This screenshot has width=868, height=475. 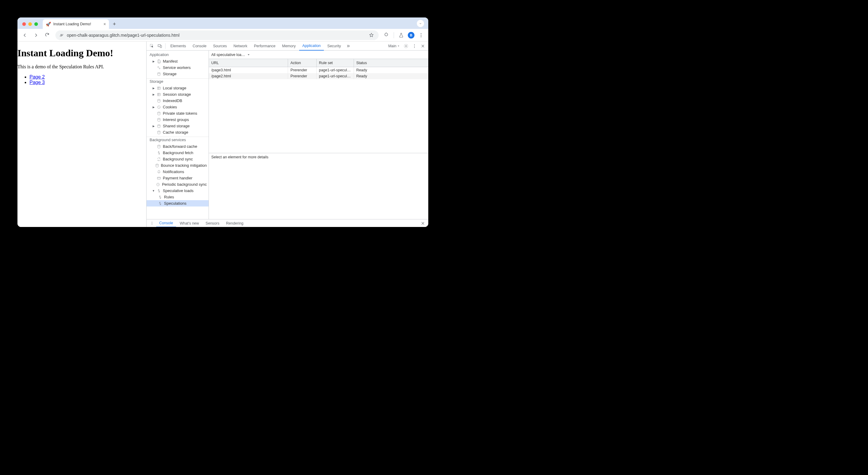 I want to click on sidebar-label: Storage, so click(x=170, y=74).